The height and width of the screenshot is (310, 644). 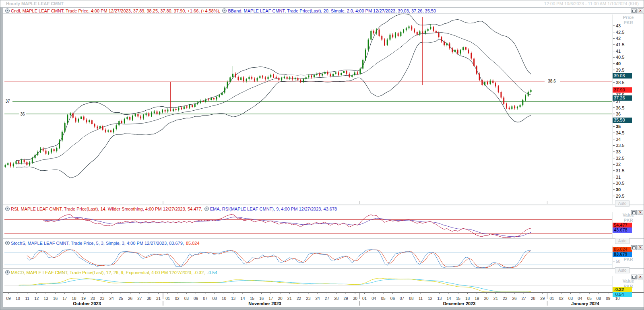 What do you see at coordinates (628, 23) in the screenshot?
I see `price-axis-unit: PKR` at bounding box center [628, 23].